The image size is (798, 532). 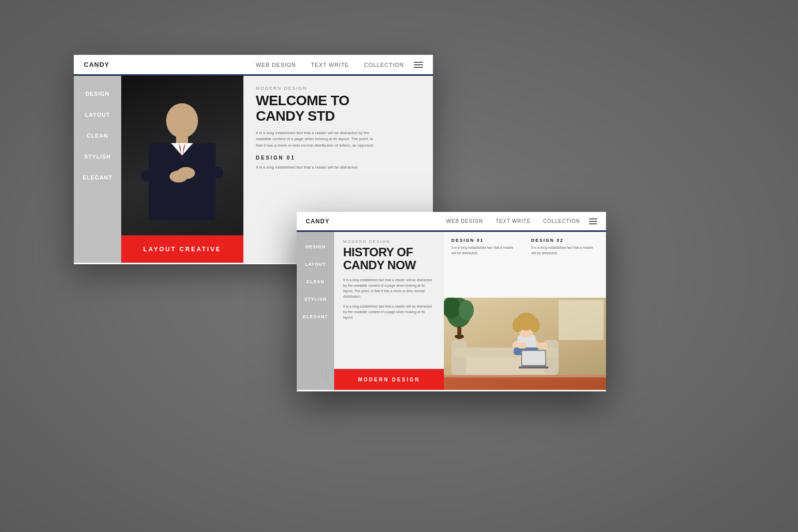 What do you see at coordinates (565, 250) in the screenshot?
I see `window2-design2-text: It is a long established fact that a rea…` at bounding box center [565, 250].